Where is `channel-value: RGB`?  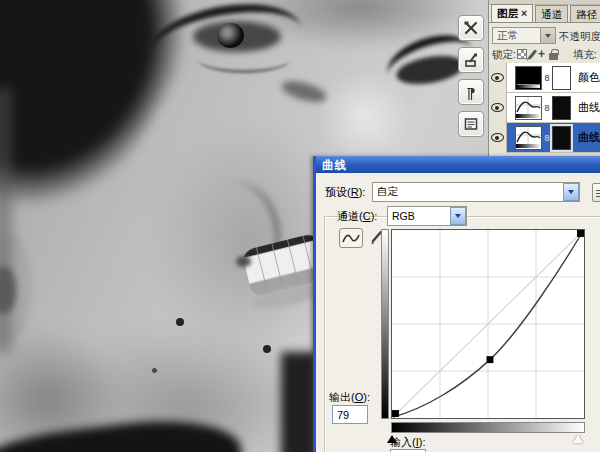
channel-value: RGB is located at coordinates (419, 216).